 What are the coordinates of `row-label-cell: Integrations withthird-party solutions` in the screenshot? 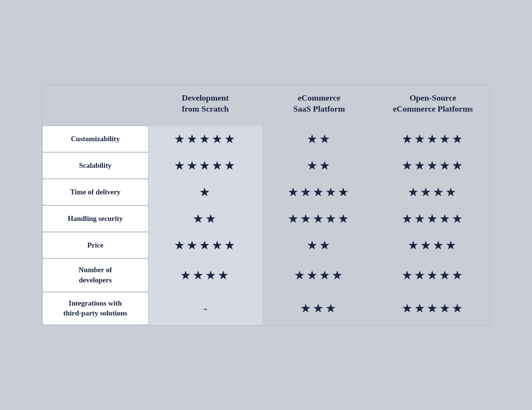 It's located at (95, 308).